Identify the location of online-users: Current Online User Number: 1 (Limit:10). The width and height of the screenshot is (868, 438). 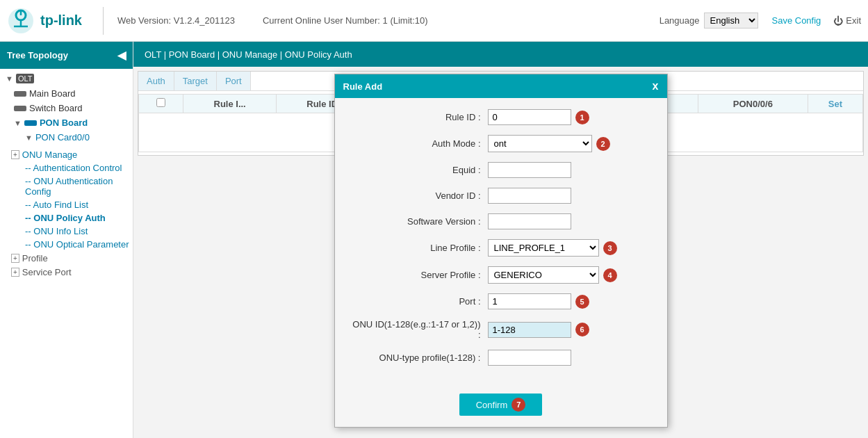
(345, 21).